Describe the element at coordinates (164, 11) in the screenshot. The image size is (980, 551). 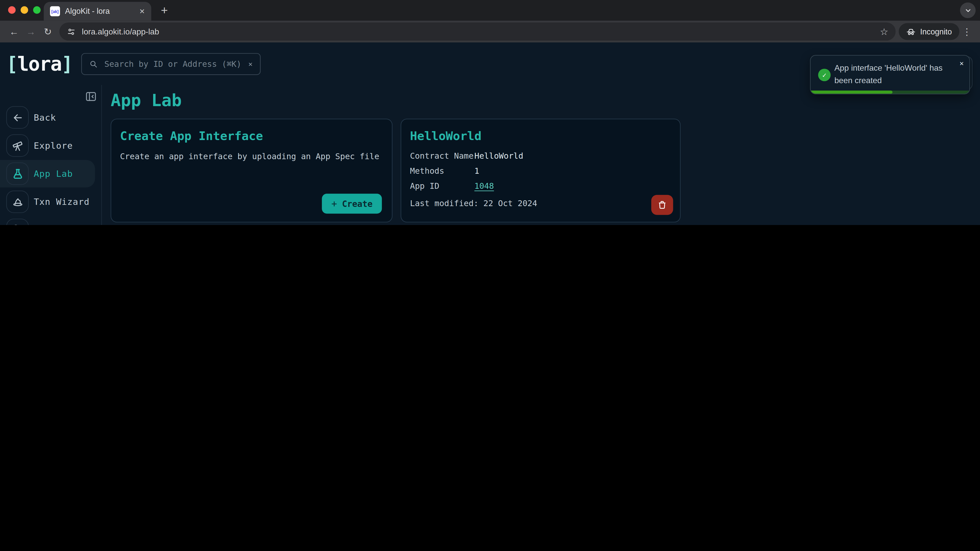
I see `new-tab-button: +` at that location.